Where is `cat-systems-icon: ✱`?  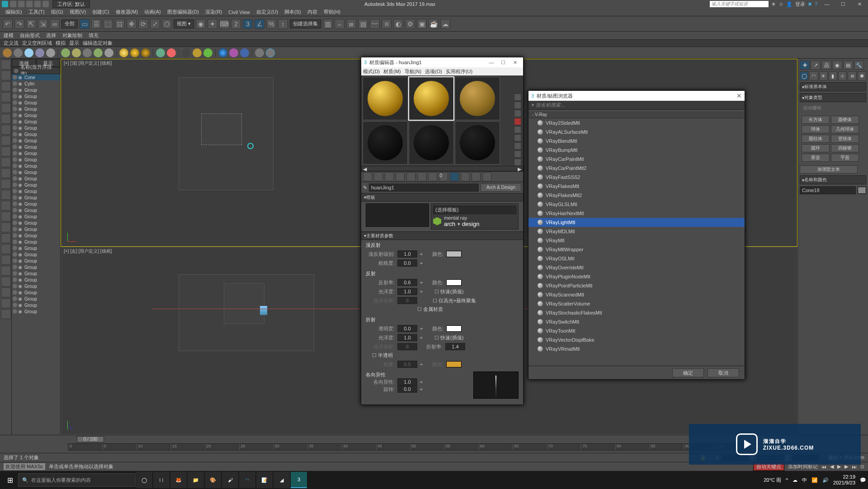
cat-systems-icon: ✱ is located at coordinates (862, 76).